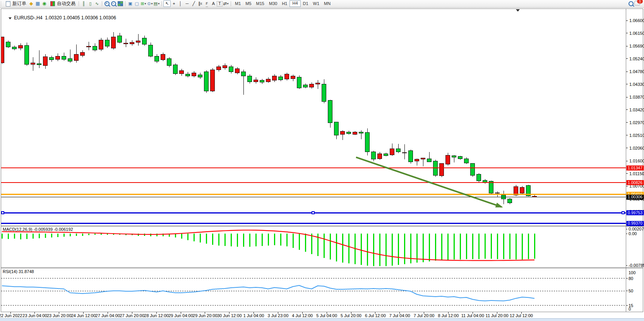  What do you see at coordinates (238, 4) in the screenshot?
I see `timeframe-M1: M1` at bounding box center [238, 4].